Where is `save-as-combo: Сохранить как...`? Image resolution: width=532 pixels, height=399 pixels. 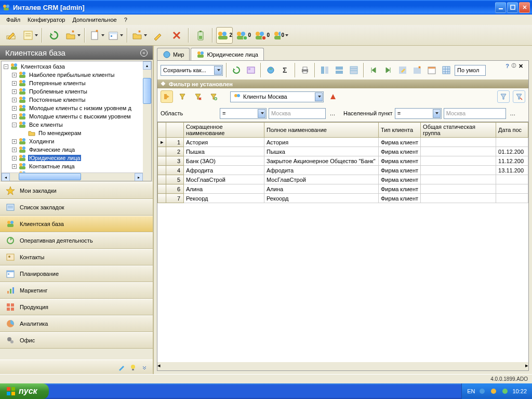 save-as-combo: Сохранить как... is located at coordinates (192, 71).